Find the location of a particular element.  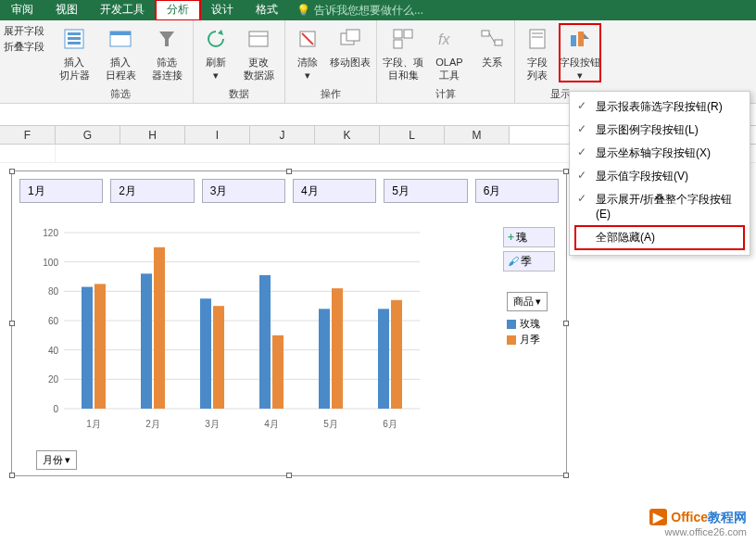

column-header: J is located at coordinates (283, 135).